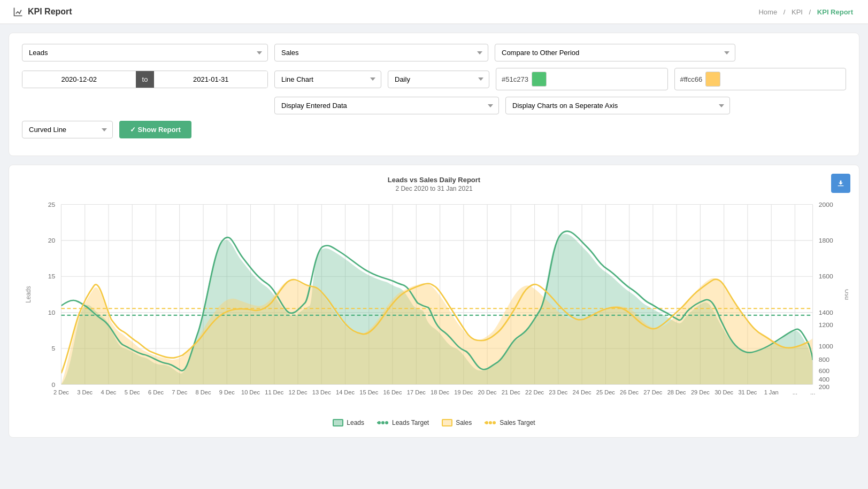  I want to click on date-range: to, so click(145, 79).